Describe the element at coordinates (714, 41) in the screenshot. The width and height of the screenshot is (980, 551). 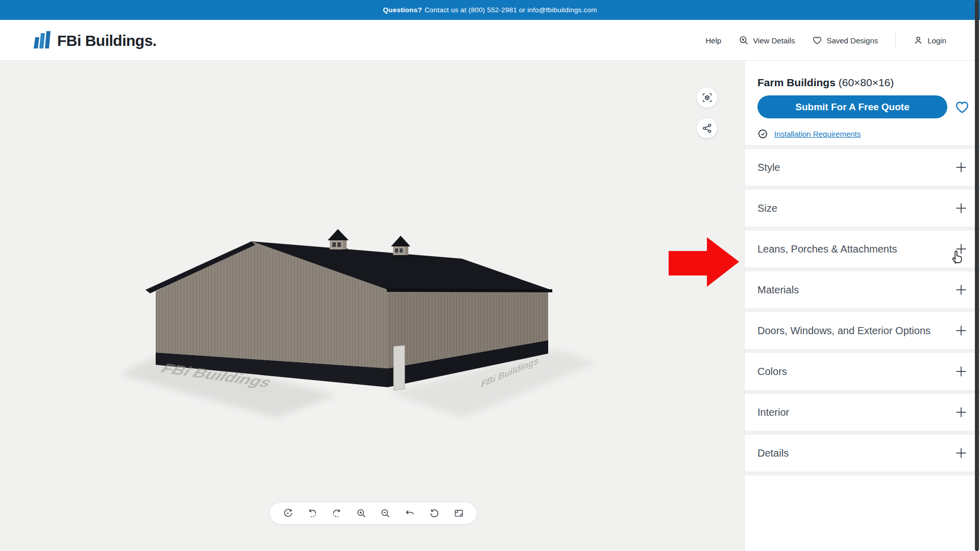
I see `help-link: Help` at that location.